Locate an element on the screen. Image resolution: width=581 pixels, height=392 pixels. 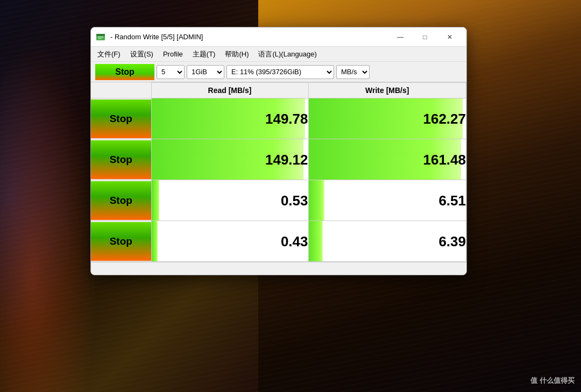
write-cell-row-1: 162.27 is located at coordinates (387, 119).